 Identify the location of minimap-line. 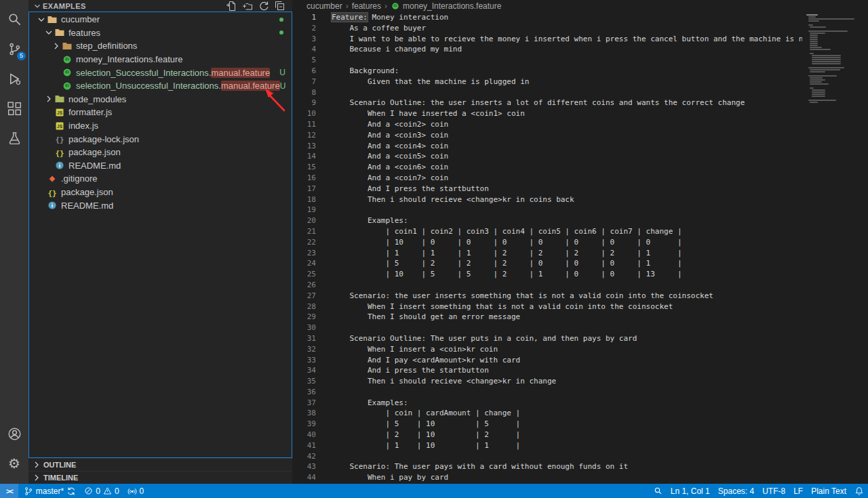
(818, 94).